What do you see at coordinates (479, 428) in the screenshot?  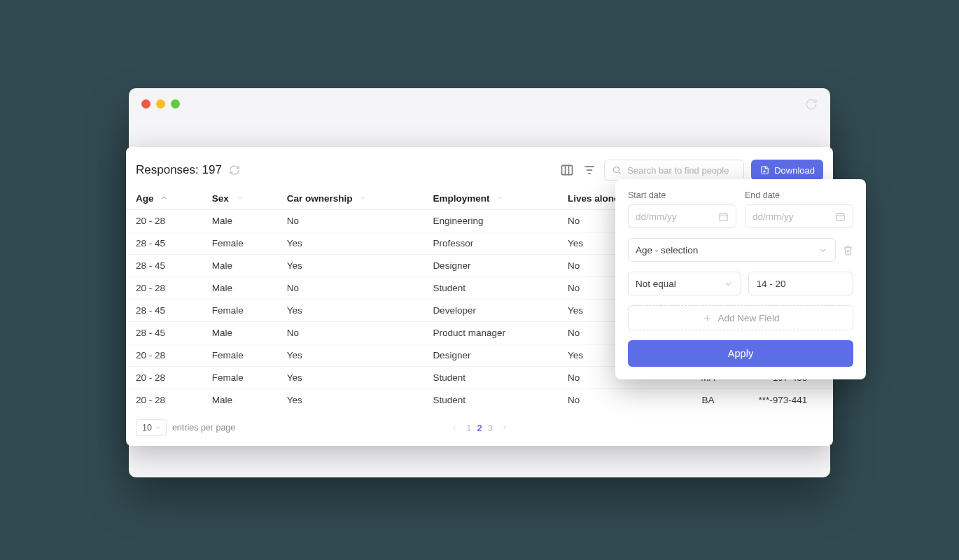 I see `pagination: 123` at bounding box center [479, 428].